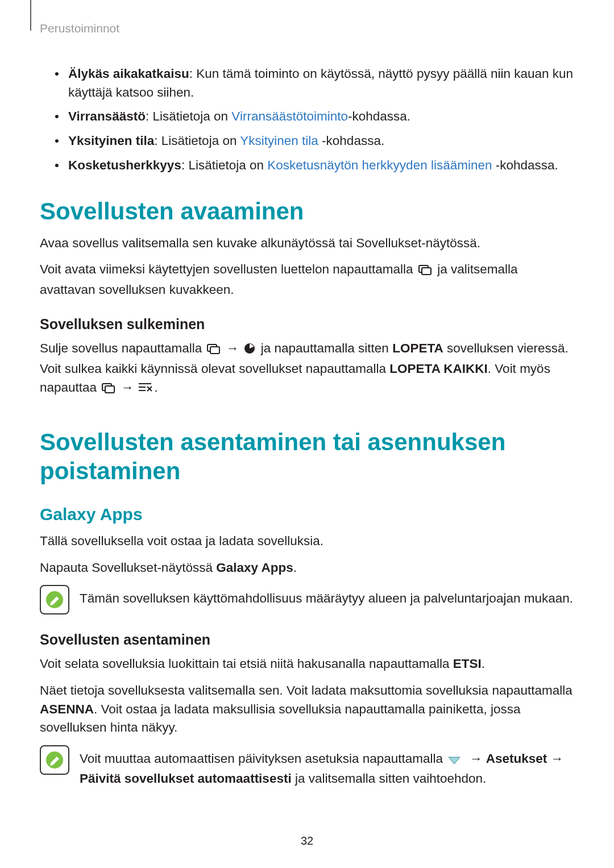 This screenshot has width=614, height=868. Describe the element at coordinates (307, 767) in the screenshot. I see `note-block: Voit muuttaa automaattisen päivityksen a…` at that location.